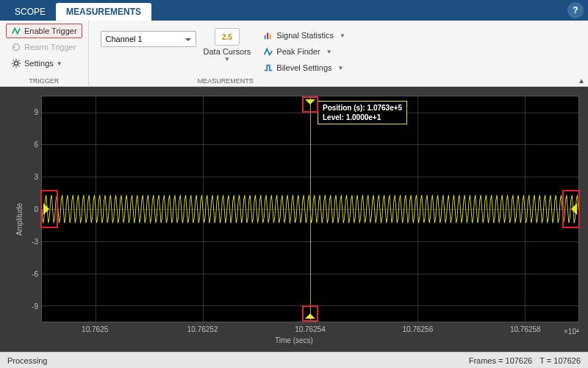 The width and height of the screenshot is (588, 368). What do you see at coordinates (560, 361) in the screenshot?
I see `status-time: T = 107626` at bounding box center [560, 361].